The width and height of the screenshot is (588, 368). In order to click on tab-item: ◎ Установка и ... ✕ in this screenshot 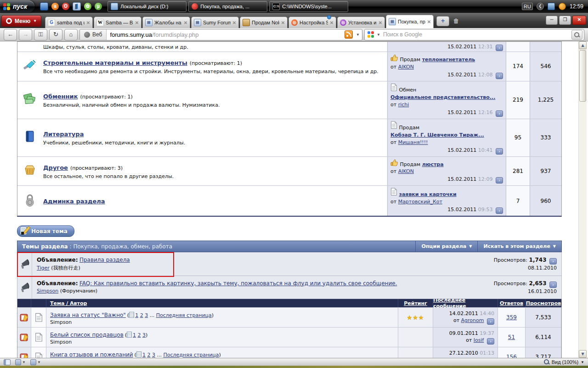, I will do `click(361, 22)`.